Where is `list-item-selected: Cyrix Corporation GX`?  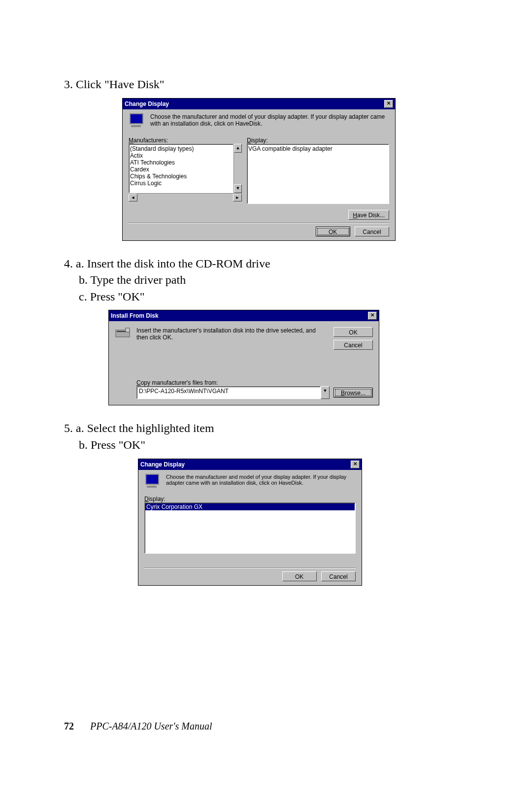
list-item-selected: Cyrix Corporation GX is located at coordinates (250, 507).